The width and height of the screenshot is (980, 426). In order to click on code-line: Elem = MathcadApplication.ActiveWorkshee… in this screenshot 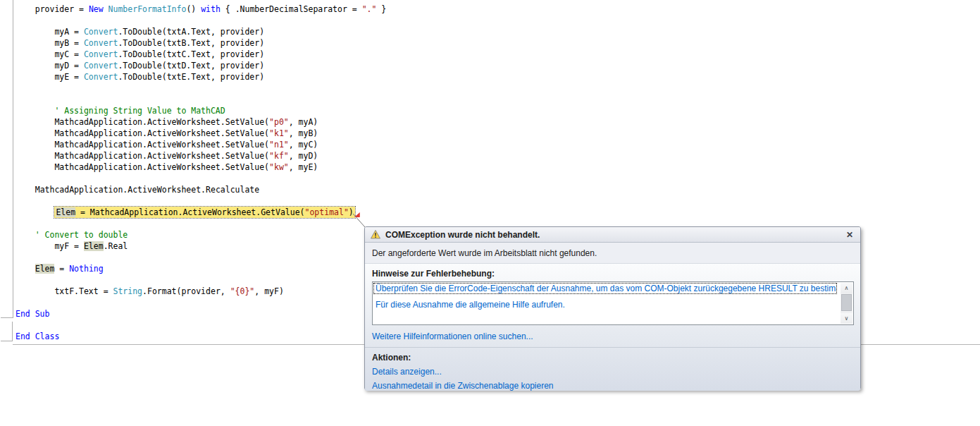, I will do `click(490, 212)`.